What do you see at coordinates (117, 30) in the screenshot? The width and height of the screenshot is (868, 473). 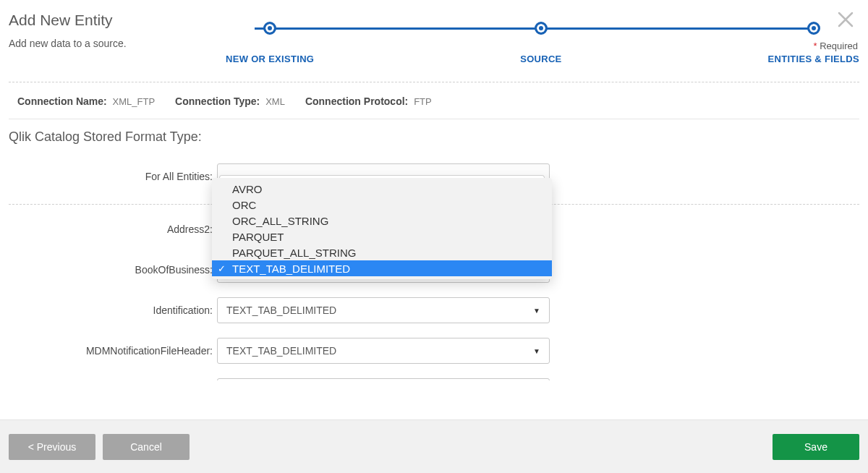 I see `title-block: Add New Entity Add new data to a source.` at bounding box center [117, 30].